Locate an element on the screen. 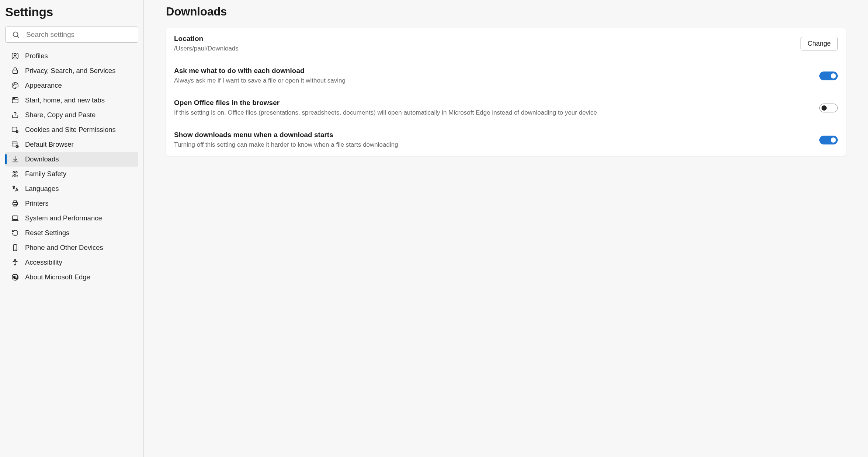 The width and height of the screenshot is (868, 457). sidebar-title: Settings is located at coordinates (72, 12).